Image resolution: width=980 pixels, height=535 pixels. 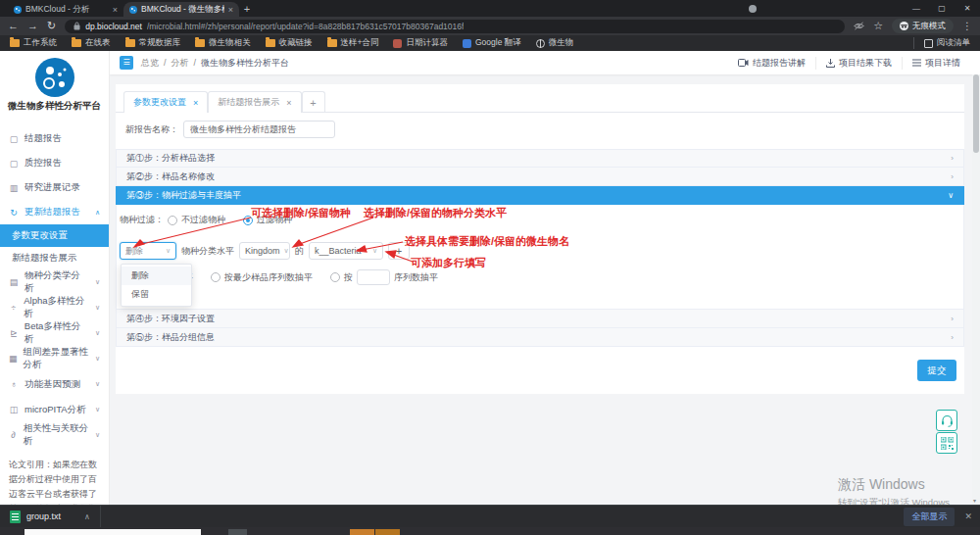 I want to click on extension-icon, so click(x=753, y=9).